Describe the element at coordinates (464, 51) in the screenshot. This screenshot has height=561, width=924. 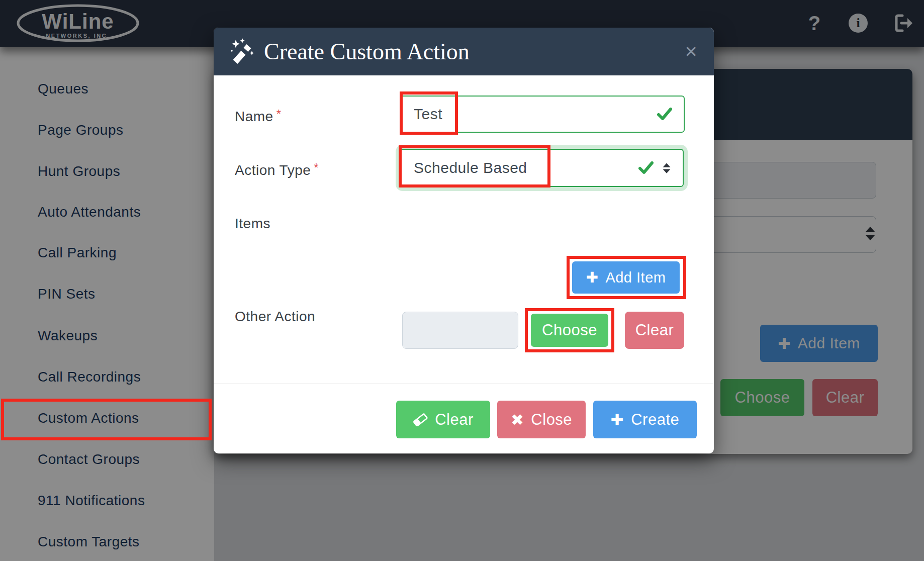
I see `modal-header: Create Custom Action ✕` at that location.